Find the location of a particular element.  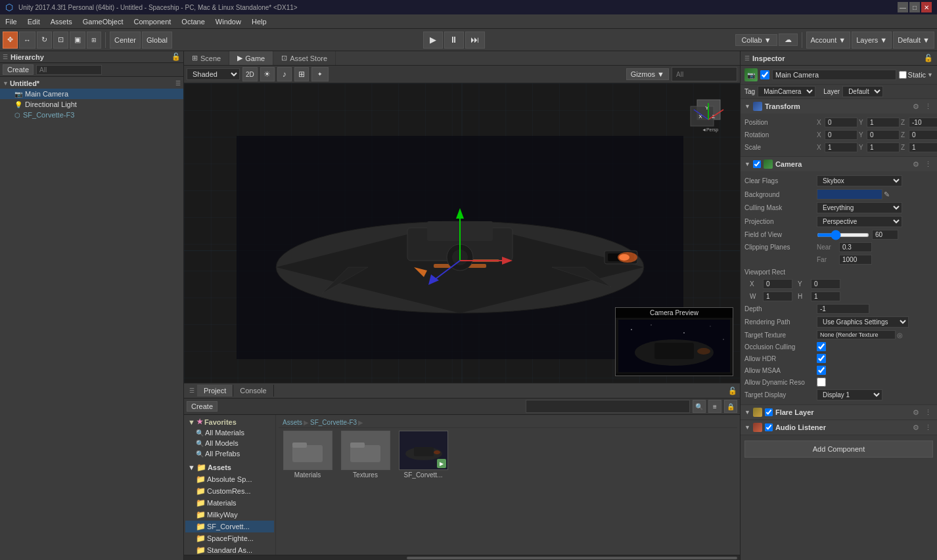

materials-asset: Materials is located at coordinates (308, 454).